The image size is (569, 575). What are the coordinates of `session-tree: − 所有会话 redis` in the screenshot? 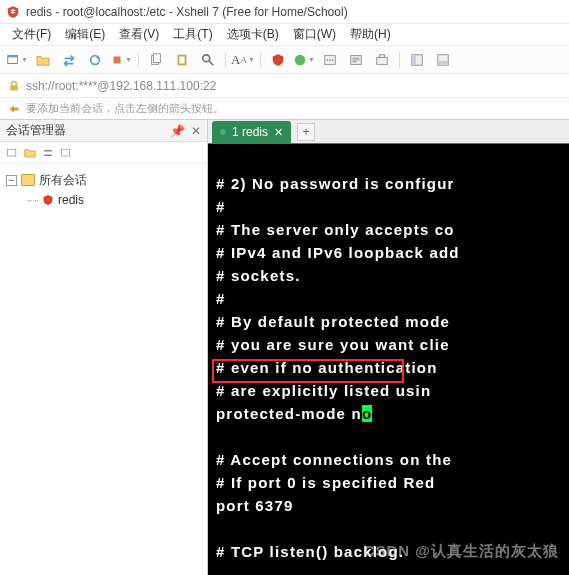 It's located at (104, 190).